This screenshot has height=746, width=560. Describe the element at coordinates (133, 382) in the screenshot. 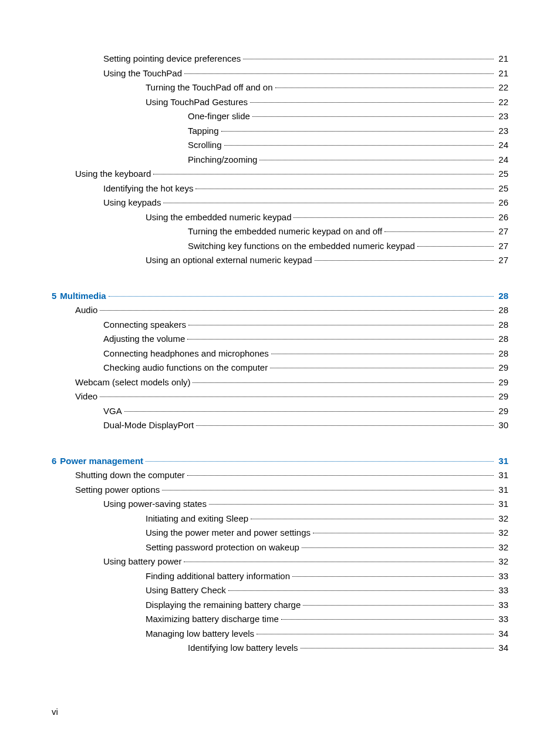

I see `toc-entry-title: Webcam (select models only)` at that location.